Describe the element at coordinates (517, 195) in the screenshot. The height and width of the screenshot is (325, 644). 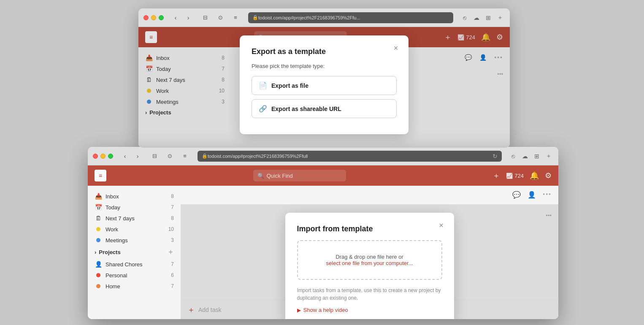
I see `comment-icon-2: 💬` at that location.